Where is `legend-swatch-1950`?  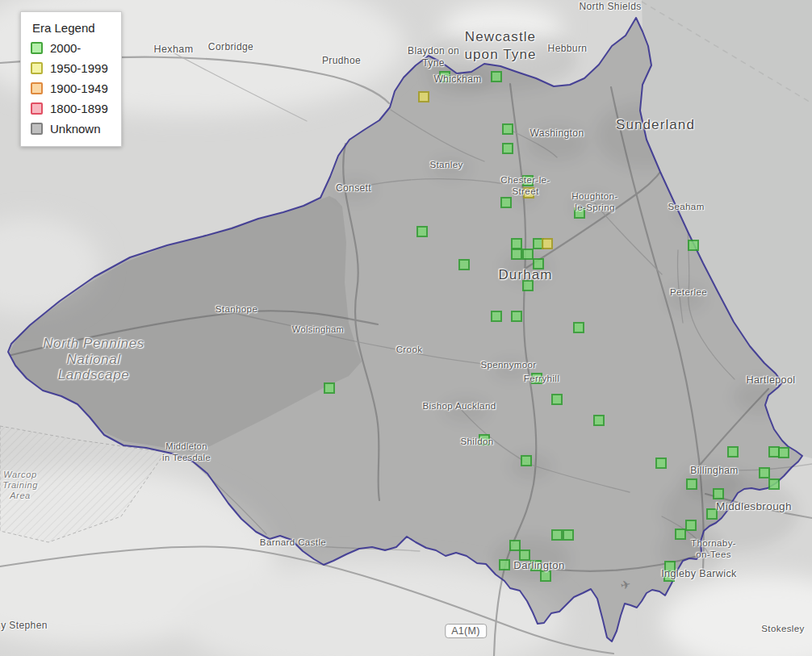
legend-swatch-1950 is located at coordinates (37, 68).